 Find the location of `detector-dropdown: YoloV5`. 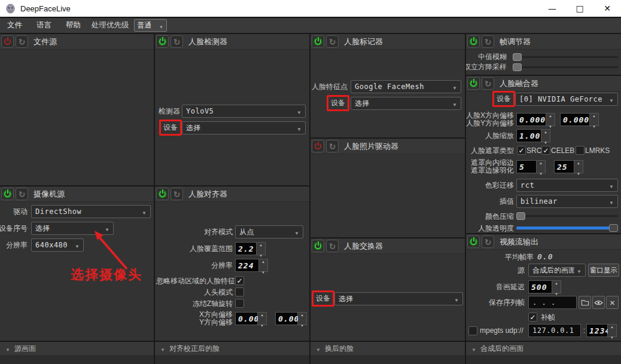

detector-dropdown: YoloV5 is located at coordinates (244, 111).